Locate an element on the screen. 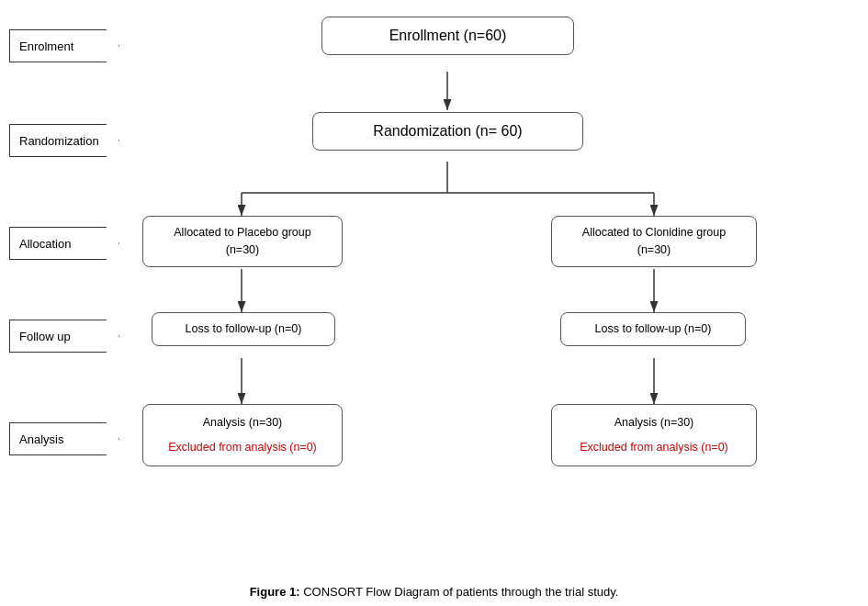 The image size is (868, 606). randomization-box: Randomization (n= 60) is located at coordinates (448, 131).